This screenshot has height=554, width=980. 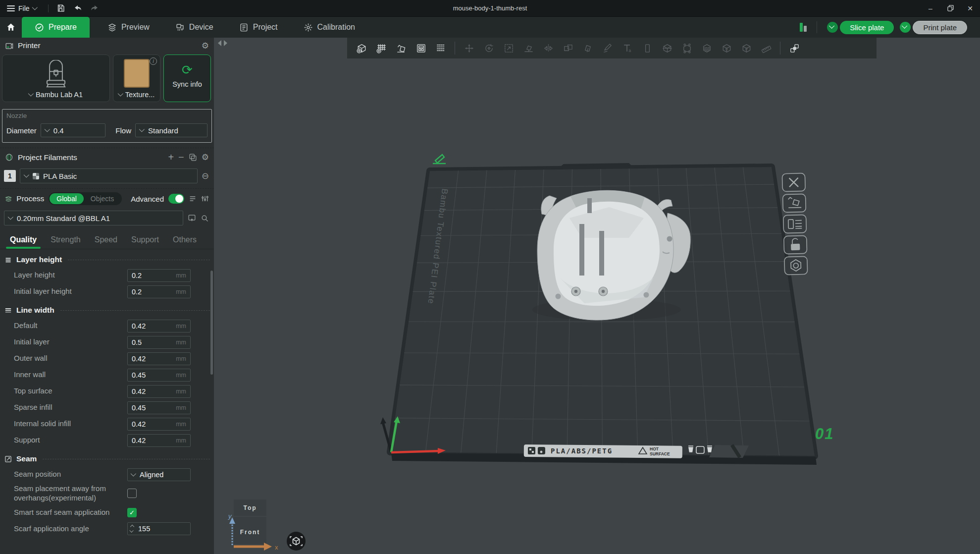 I want to click on setting-checkbox, so click(x=132, y=494).